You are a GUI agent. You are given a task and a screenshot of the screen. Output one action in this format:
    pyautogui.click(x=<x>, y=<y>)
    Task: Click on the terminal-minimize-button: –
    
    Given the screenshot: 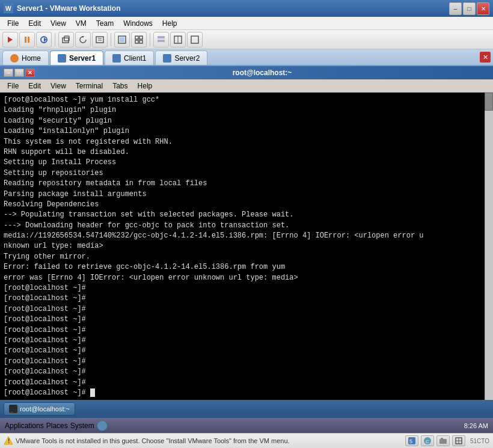 What is the action you would take?
    pyautogui.click(x=8, y=73)
    